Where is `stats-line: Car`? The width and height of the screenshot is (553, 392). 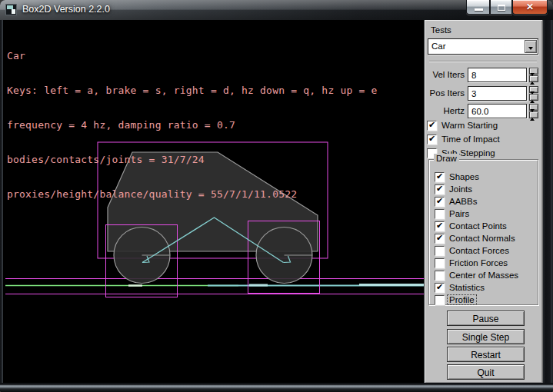
stats-line: Car is located at coordinates (192, 55).